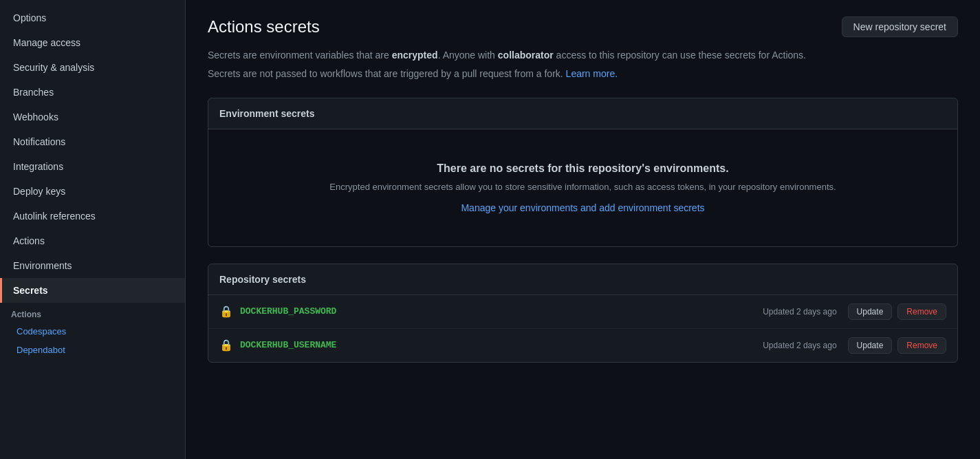 This screenshot has height=459, width=980. I want to click on sidebar-item-notifications: Notifications, so click(92, 142).